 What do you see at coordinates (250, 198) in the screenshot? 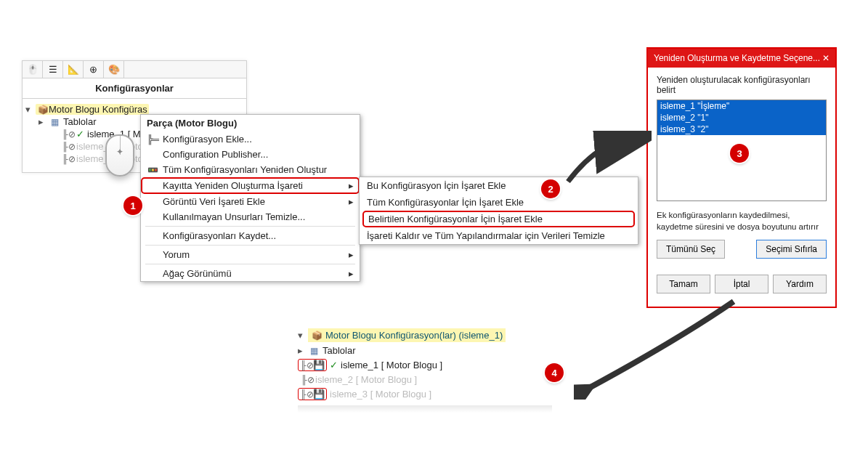
I see `context-menu: Parça (Motor Blogu) ╠═ Konfigürasyon Ekl…` at bounding box center [250, 198].